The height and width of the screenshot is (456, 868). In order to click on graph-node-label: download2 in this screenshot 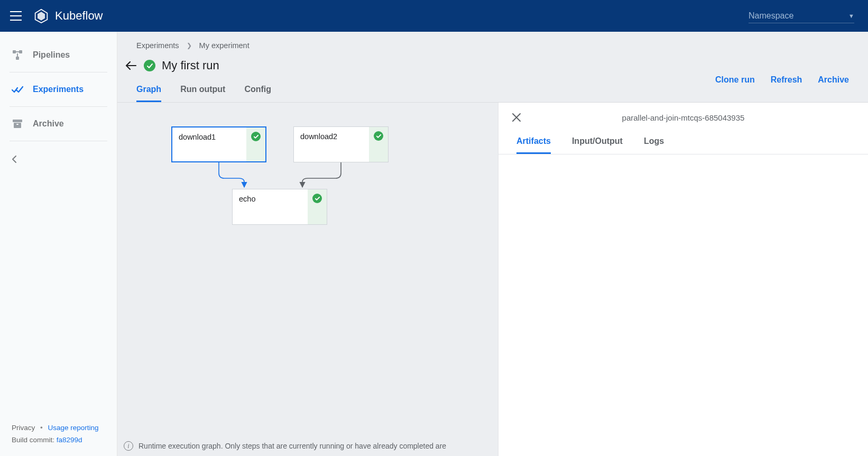, I will do `click(331, 144)`.